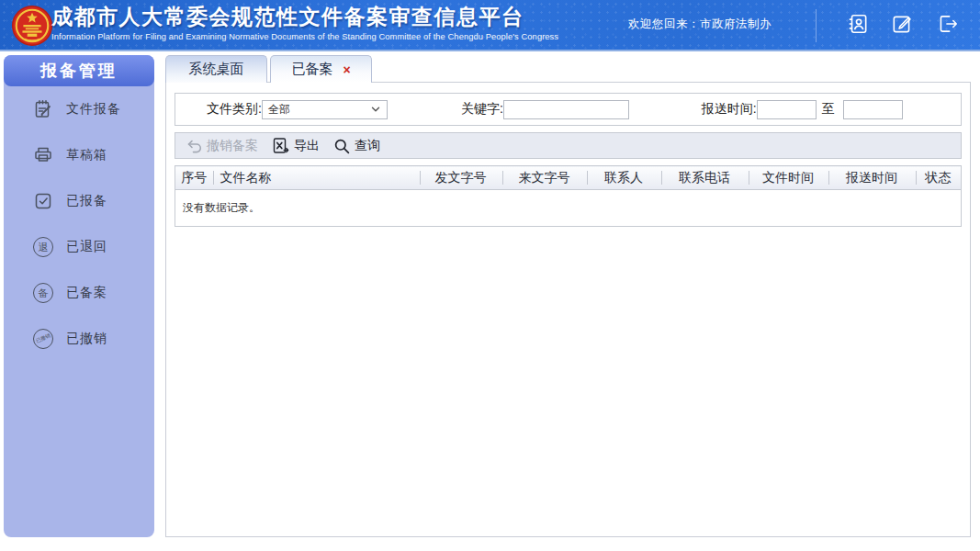  What do you see at coordinates (305, 17) in the screenshot?
I see `app-title: 成都市人大常委会规范性文件备案审查信息平台` at bounding box center [305, 17].